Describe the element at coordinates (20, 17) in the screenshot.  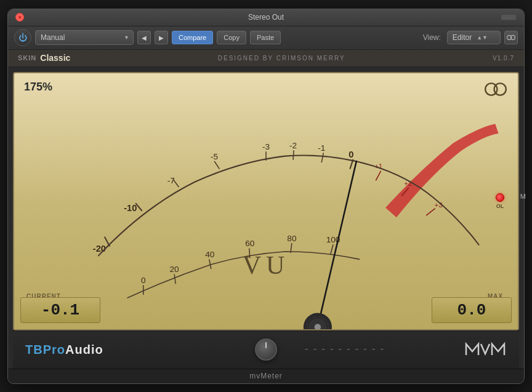
I see `close-button: ✕` at that location.